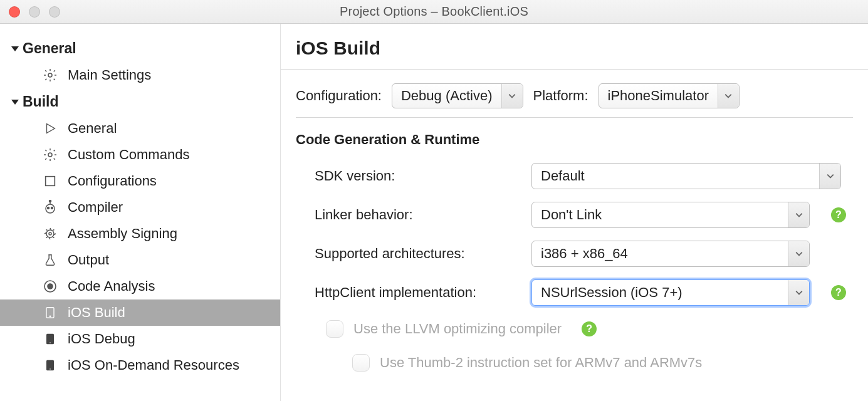  What do you see at coordinates (434, 11) in the screenshot?
I see `window-title: Project Options – BookClient.iOS` at bounding box center [434, 11].